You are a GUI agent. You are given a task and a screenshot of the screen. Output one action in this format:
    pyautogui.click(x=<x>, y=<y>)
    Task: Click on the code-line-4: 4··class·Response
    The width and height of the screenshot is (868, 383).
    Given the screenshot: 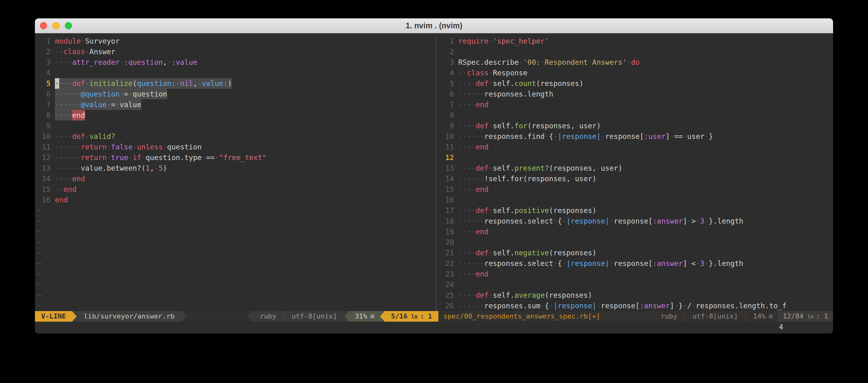 What is the action you would take?
    pyautogui.click(x=636, y=73)
    